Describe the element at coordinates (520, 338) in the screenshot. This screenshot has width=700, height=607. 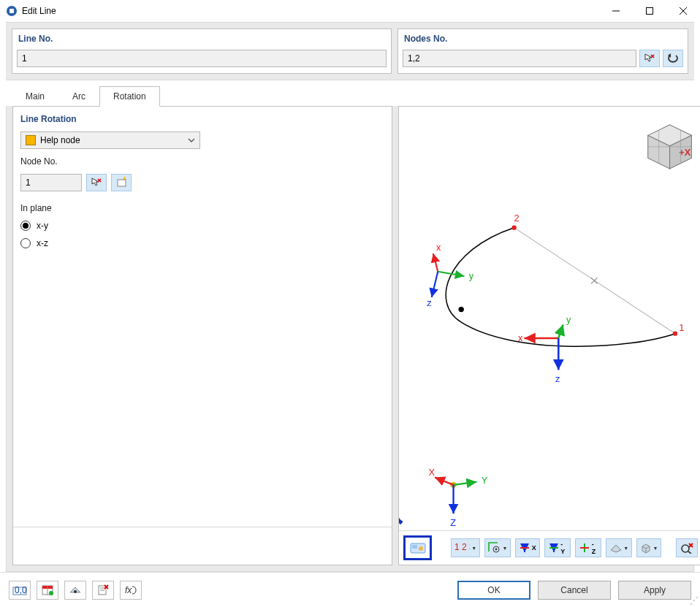
I see `svg-text: x` at that location.